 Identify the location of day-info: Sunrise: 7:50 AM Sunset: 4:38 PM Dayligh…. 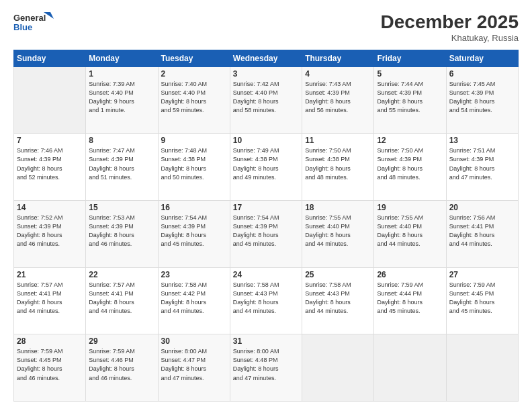
(338, 164).